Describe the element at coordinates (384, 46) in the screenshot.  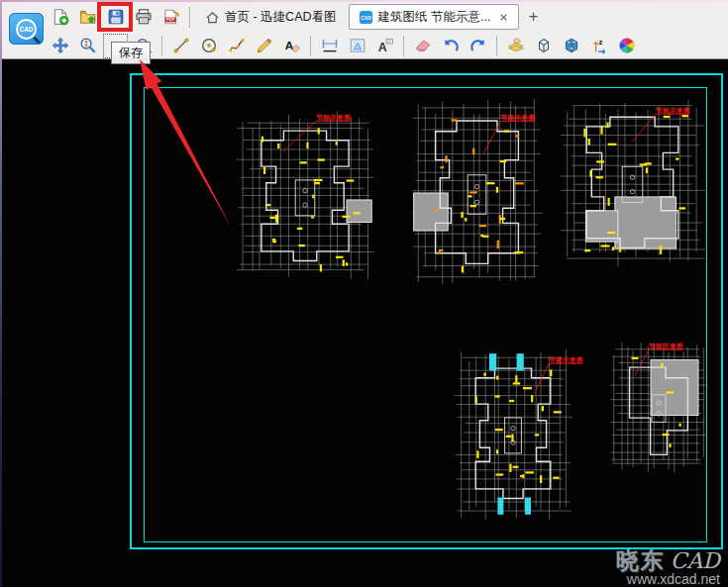
I see `text-annotation-button: A` at that location.